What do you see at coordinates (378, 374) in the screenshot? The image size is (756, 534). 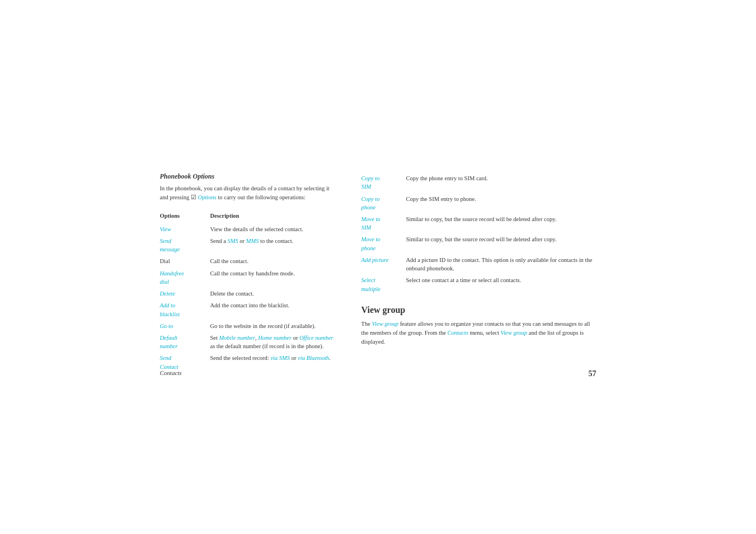 I see `footer: Contacts 57` at bounding box center [378, 374].